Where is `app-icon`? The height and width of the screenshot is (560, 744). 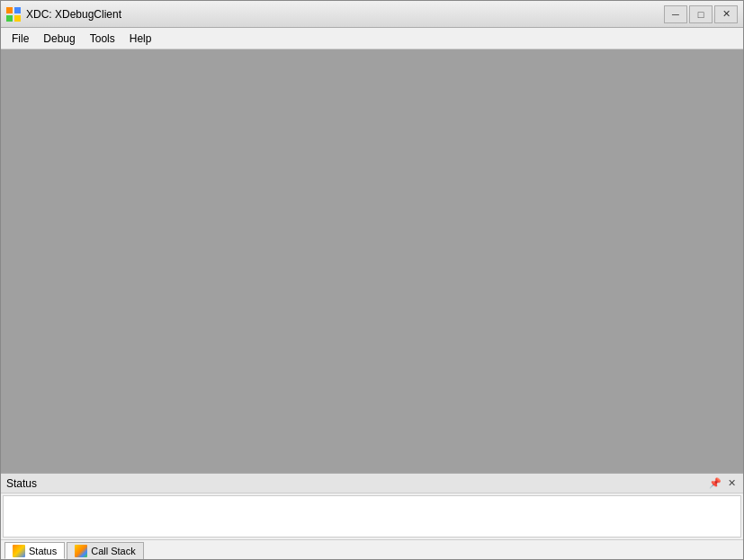 app-icon is located at coordinates (13, 14).